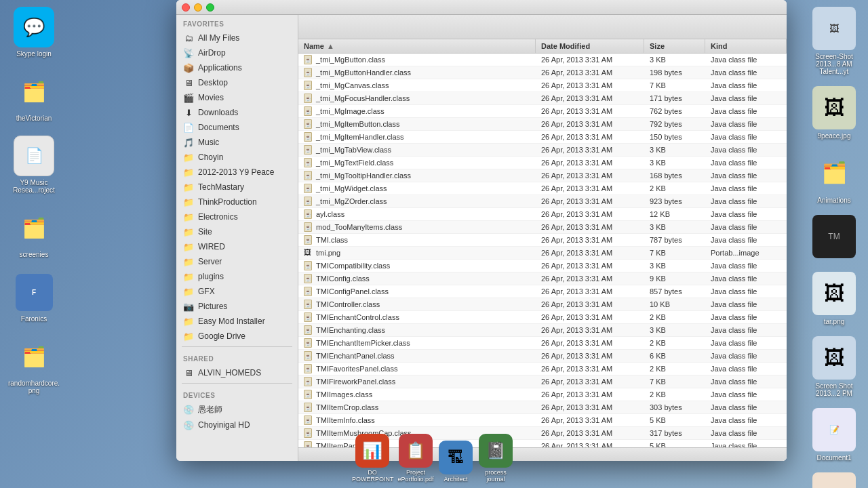 The width and height of the screenshot is (868, 488). I want to click on sidebar-item-music: 🎵 Music, so click(237, 142).